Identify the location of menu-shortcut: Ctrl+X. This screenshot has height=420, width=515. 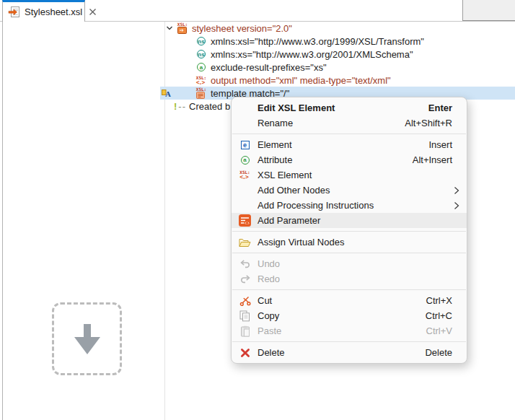
(439, 300).